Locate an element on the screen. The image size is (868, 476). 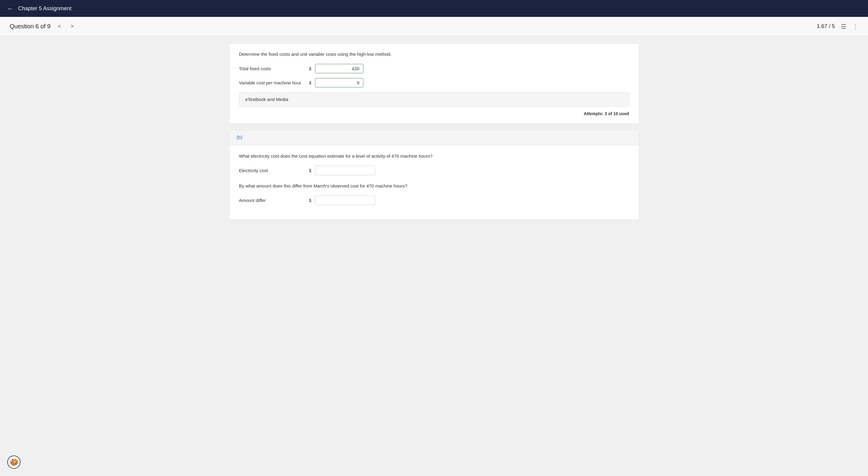
amount-differ-label: Amount differ is located at coordinates (272, 200).